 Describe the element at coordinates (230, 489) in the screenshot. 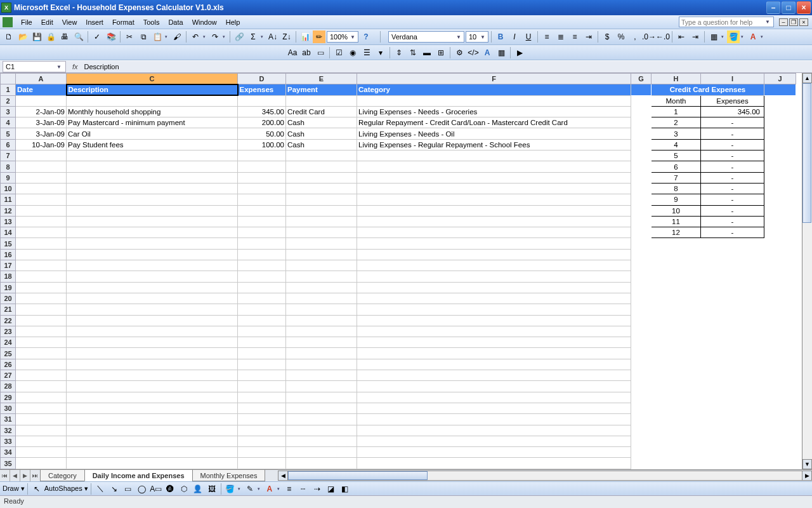

I see `fill-color-draw-icon: 🪣` at that location.